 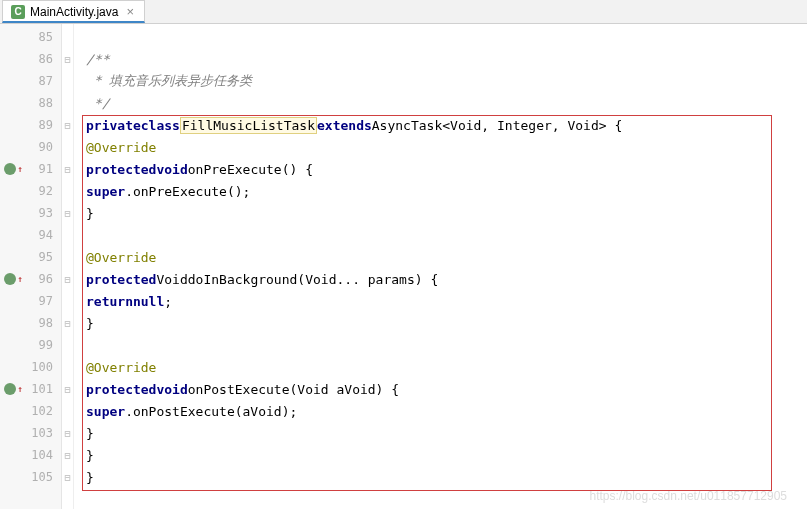 I want to click on fold-column: ⊟⊟⊟⊟⊟⊟⊟⊟⊟⊟, so click(x=68, y=266).